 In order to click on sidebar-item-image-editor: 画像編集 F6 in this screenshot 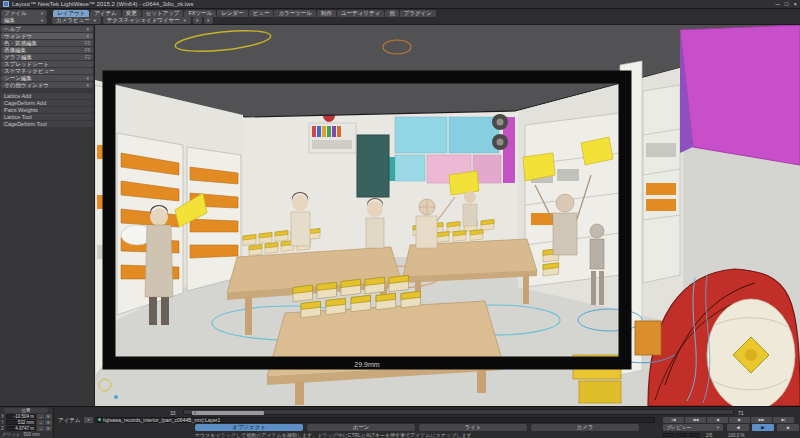, I will do `click(47, 50)`.